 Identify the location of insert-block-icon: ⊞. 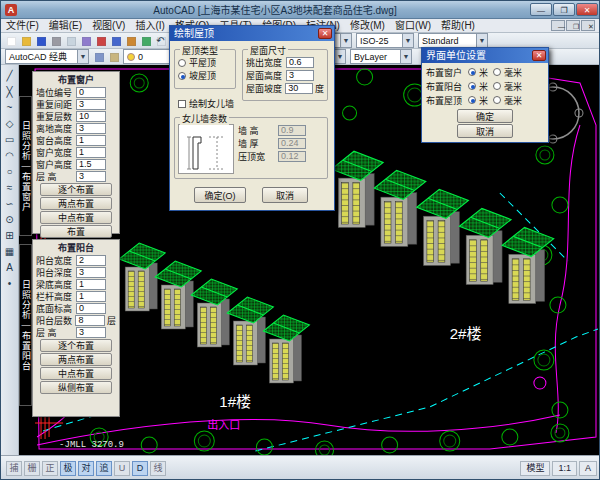
(10, 235).